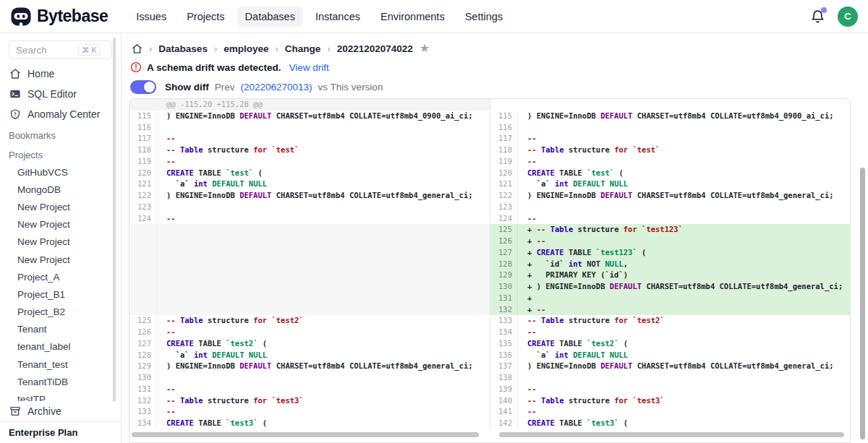 The image size is (868, 443). What do you see at coordinates (375, 49) in the screenshot?
I see `breadcrumb-version: 20221202074022` at bounding box center [375, 49].